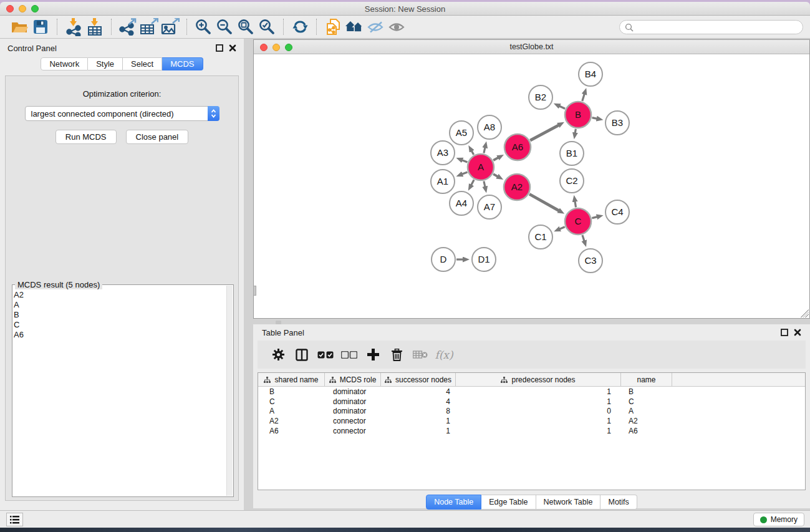  Describe the element at coordinates (64, 64) in the screenshot. I see `tab-network: Network` at that location.